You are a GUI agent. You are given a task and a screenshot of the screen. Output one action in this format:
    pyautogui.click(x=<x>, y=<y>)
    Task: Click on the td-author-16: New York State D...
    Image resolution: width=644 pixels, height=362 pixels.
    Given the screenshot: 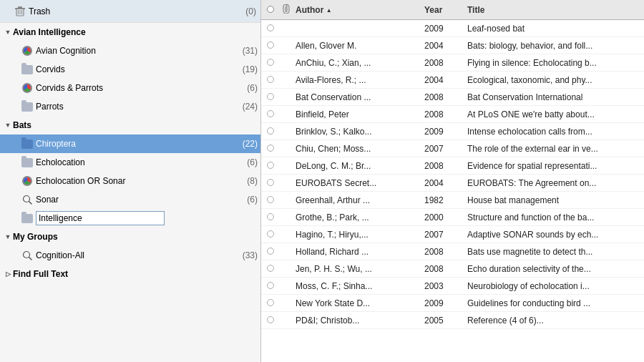 What is the action you would take?
    pyautogui.click(x=357, y=303)
    